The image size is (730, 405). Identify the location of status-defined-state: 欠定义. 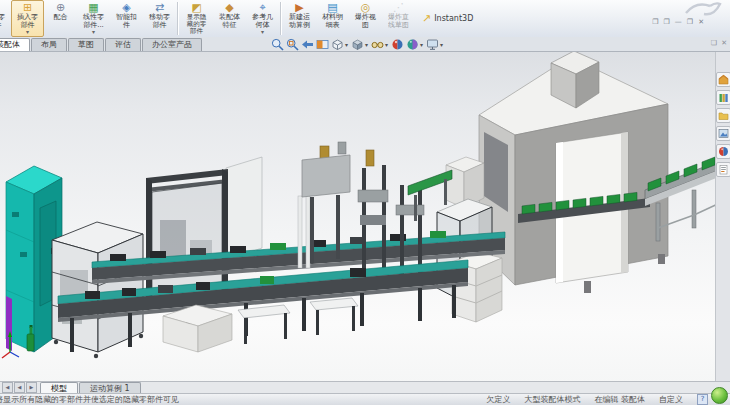
(498, 400).